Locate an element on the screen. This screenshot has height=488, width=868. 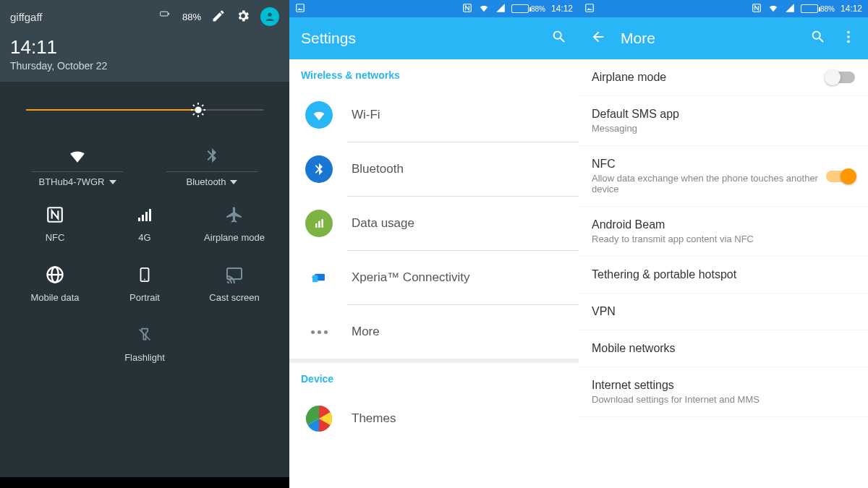
gear-icon is located at coordinates (243, 17).